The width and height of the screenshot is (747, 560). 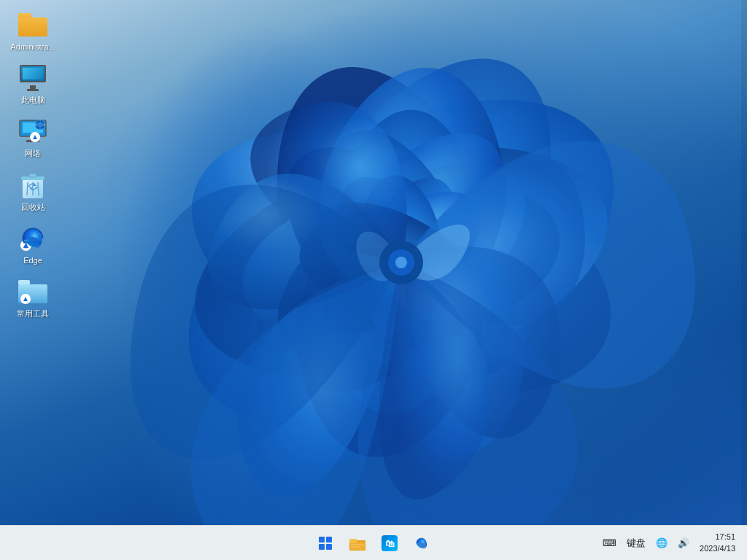 What do you see at coordinates (325, 543) in the screenshot?
I see `windows-logo` at bounding box center [325, 543].